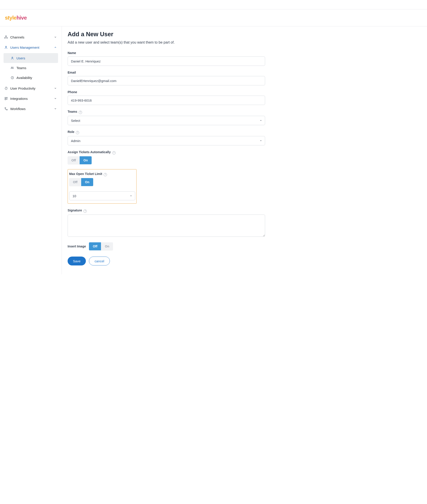 Image resolution: width=427 pixels, height=504 pixels. I want to click on insert-image-on: On, so click(107, 246).